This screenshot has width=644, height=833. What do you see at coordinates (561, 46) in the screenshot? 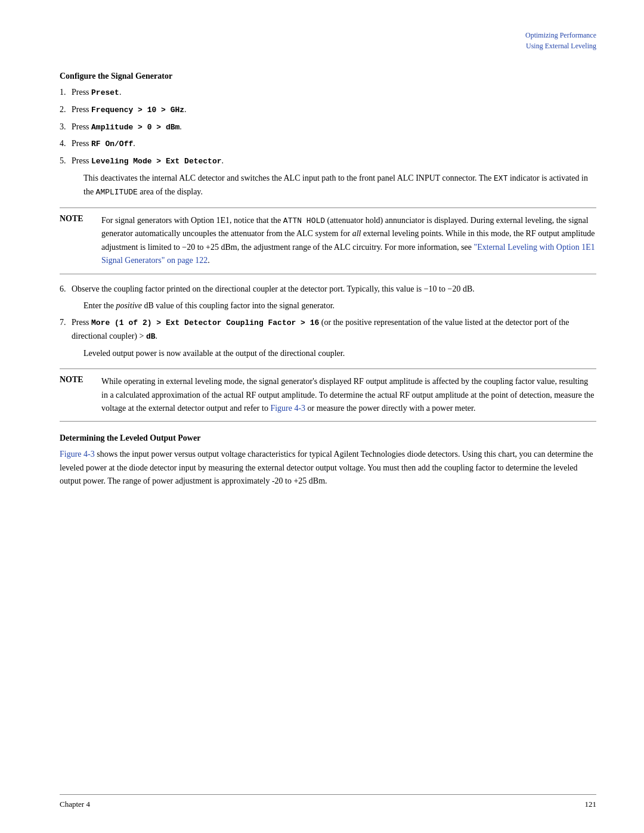
I see `header-line2: Using External Leveling` at bounding box center [561, 46].